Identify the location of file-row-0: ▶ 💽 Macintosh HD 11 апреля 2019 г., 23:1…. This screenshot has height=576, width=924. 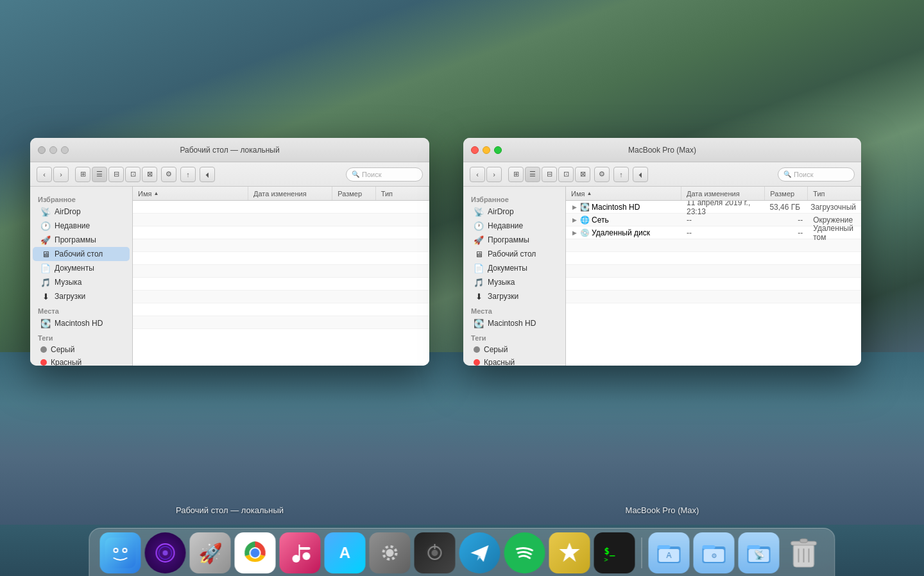
(714, 207).